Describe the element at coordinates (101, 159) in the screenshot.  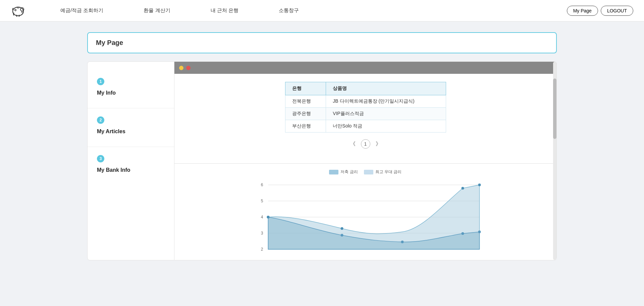
I see `sidebar-number-3: 3` at that location.